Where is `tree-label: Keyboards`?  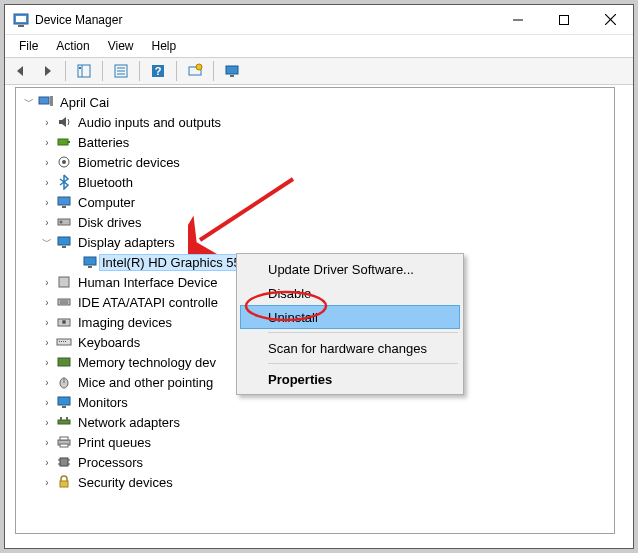
tree-label: Keyboards is located at coordinates (109, 342).